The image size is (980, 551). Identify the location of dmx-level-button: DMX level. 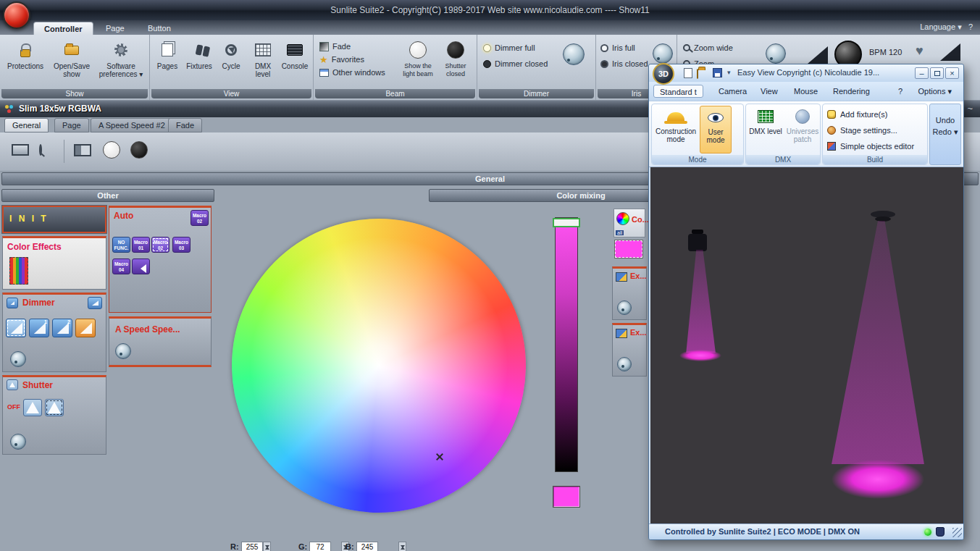
(263, 63).